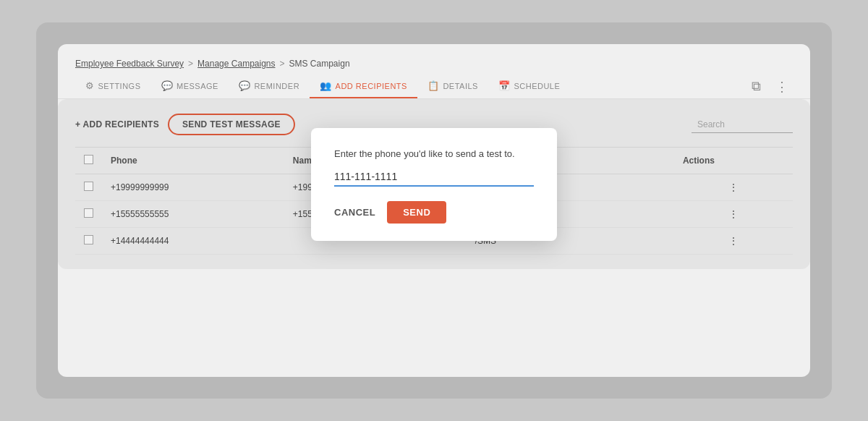 Image resolution: width=868 pixels, height=421 pixels. What do you see at coordinates (129, 64) in the screenshot?
I see `breadcrumb-link-survey: Employee Feedback Survey` at bounding box center [129, 64].